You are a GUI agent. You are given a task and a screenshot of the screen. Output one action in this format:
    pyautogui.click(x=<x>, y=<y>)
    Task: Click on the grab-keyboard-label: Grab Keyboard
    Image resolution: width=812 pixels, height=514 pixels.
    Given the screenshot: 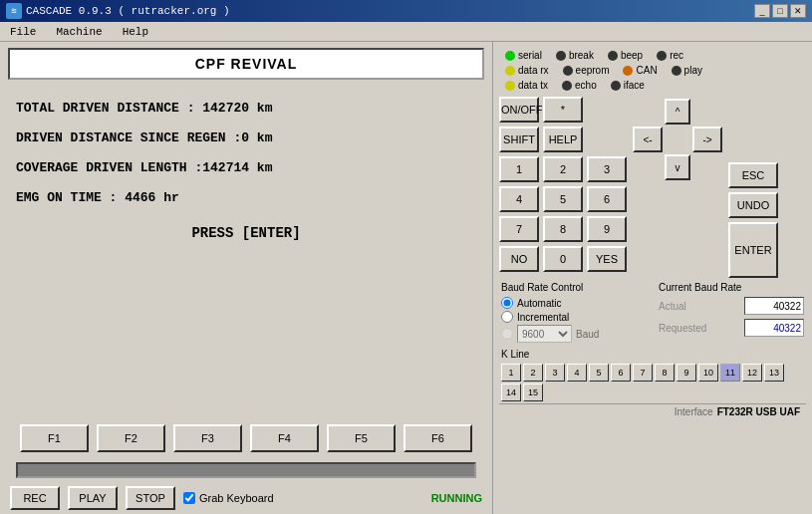 What is the action you would take?
    pyautogui.click(x=229, y=498)
    